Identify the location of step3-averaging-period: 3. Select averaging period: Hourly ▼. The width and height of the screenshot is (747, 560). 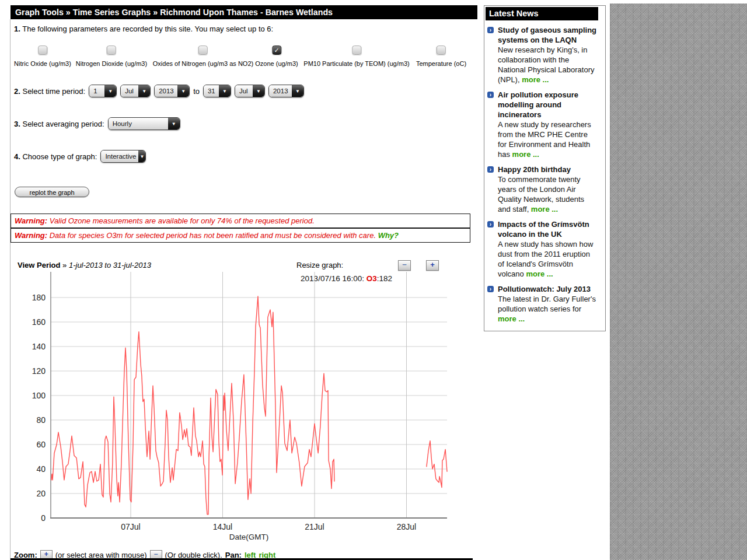
(97, 124).